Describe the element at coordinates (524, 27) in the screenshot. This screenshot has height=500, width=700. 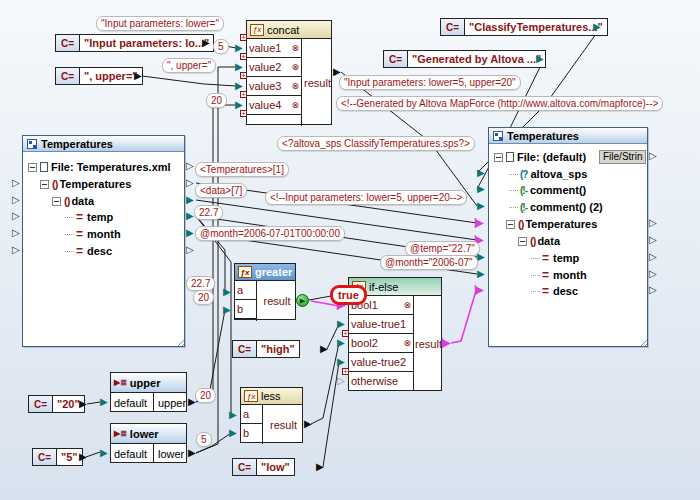
I see `constant-classify-temperatures: C= "ClassifyTemperatures..."` at that location.